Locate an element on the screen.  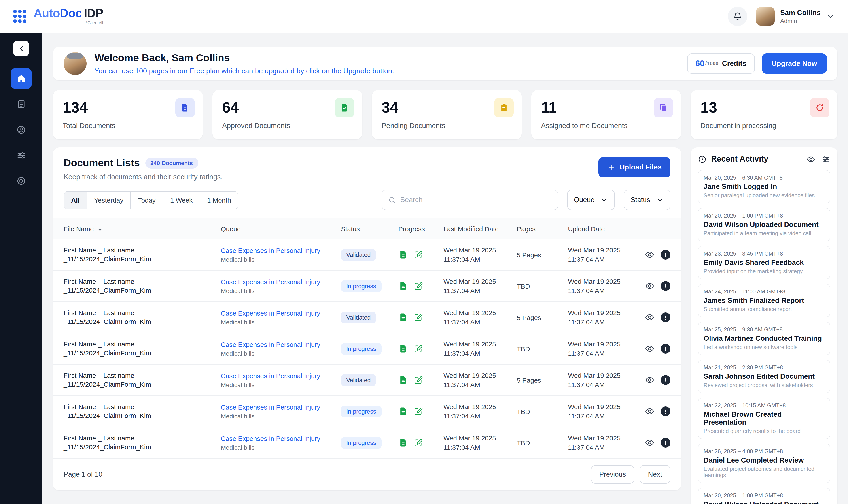
status-dropdown: Status is located at coordinates (647, 200).